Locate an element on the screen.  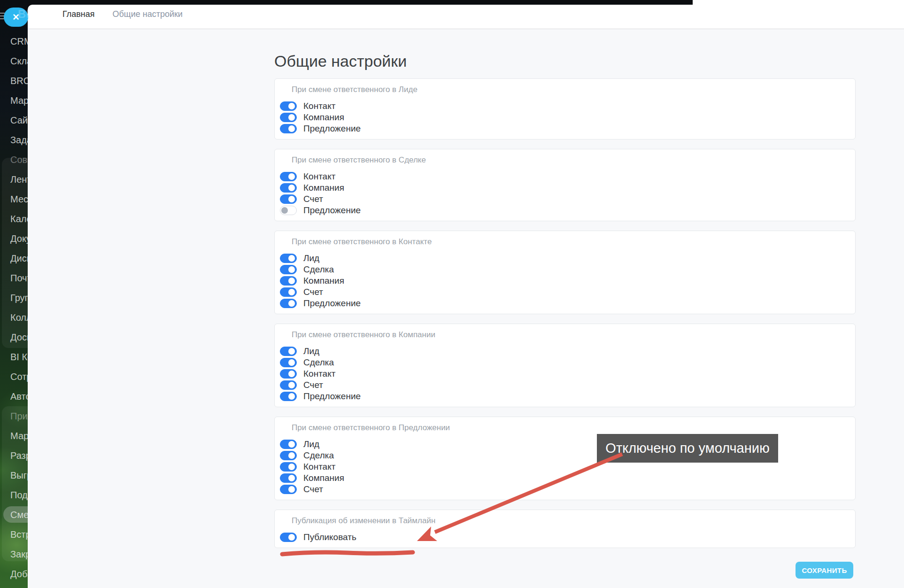
close-slider-button: ✕ is located at coordinates (16, 17).